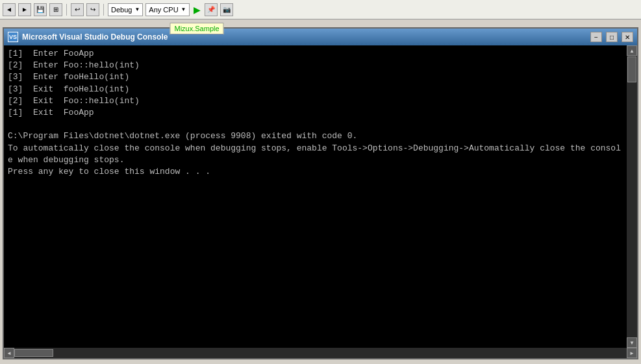 This screenshot has height=364, width=641. What do you see at coordinates (321, 353) in the screenshot?
I see `horizontal-scrollbar: ◄ ►` at bounding box center [321, 353].